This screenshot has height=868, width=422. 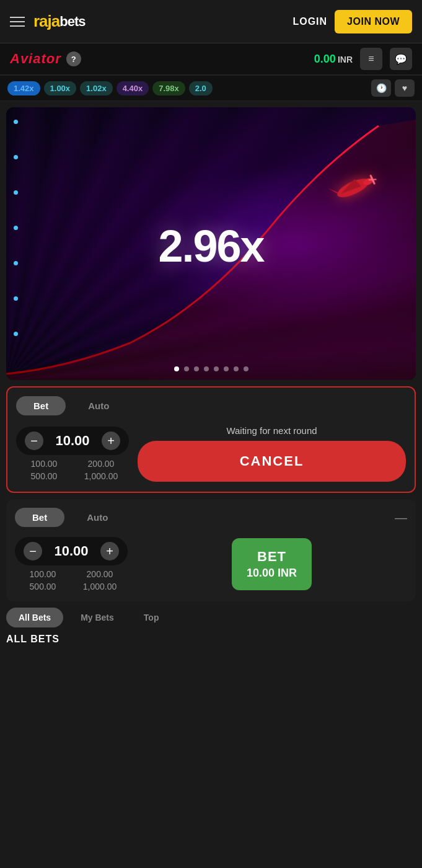 What do you see at coordinates (211, 619) in the screenshot?
I see `bottom-tabs: All Bets My Bets Top` at bounding box center [211, 619].